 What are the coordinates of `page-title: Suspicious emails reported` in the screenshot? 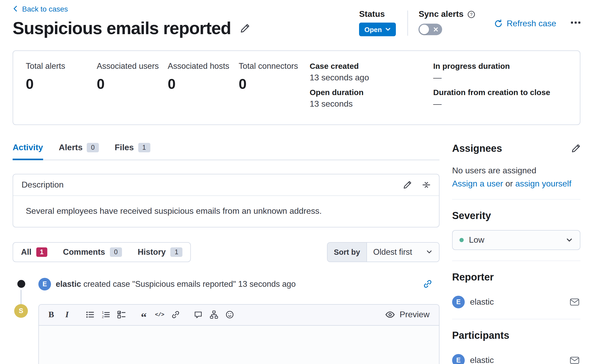 It's located at (122, 28).